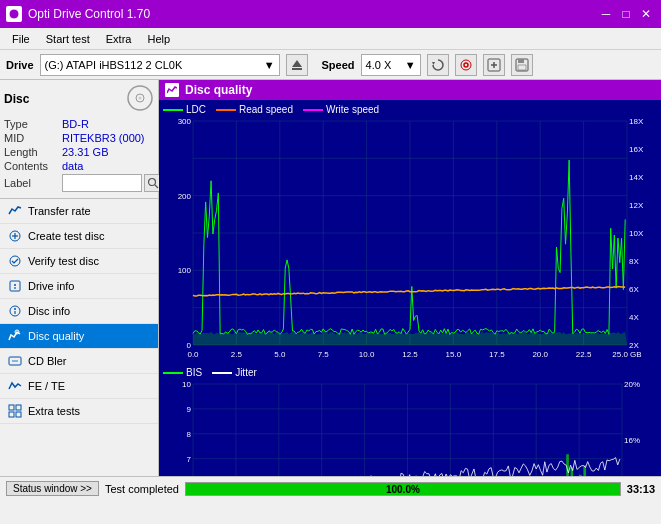 Image resolution: width=661 pixels, height=524 pixels. What do you see at coordinates (33, 138) in the screenshot?
I see `disc-mid-label: MID` at bounding box center [33, 138].